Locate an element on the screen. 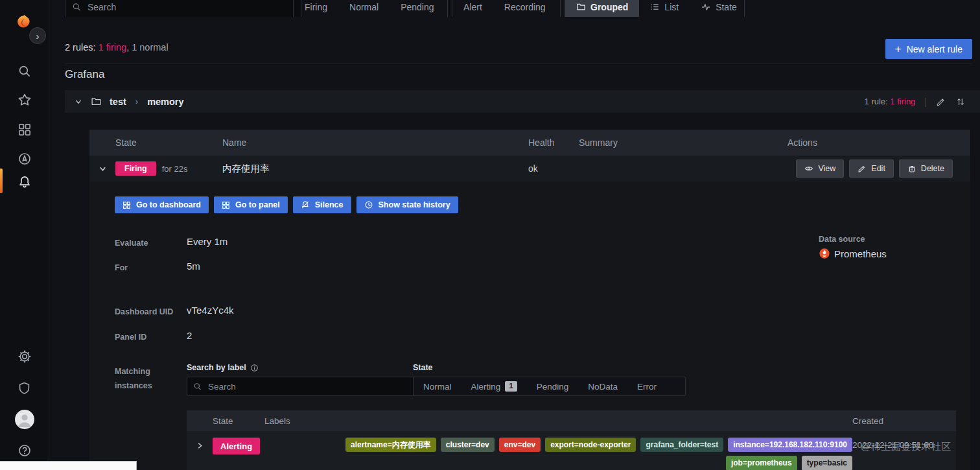  prometheus-icon is located at coordinates (824, 253).